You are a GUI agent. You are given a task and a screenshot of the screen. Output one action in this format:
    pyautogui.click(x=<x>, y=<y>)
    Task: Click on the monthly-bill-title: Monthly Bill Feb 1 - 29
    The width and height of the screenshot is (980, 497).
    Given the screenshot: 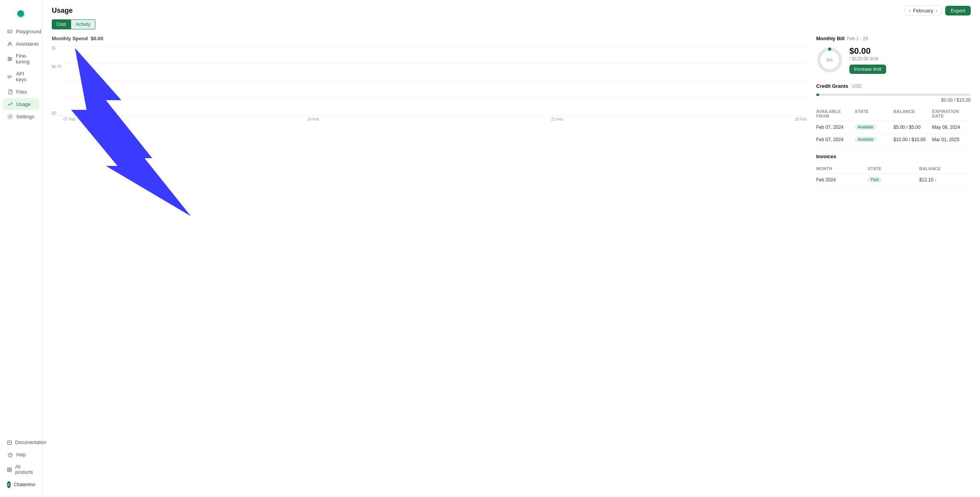 What is the action you would take?
    pyautogui.click(x=893, y=39)
    